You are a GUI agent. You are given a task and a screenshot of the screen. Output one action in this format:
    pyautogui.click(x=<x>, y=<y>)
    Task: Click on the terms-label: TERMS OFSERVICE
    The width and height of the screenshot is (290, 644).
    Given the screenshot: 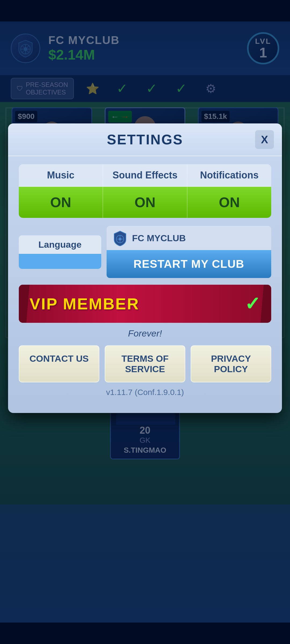 What is the action you would take?
    pyautogui.click(x=145, y=364)
    